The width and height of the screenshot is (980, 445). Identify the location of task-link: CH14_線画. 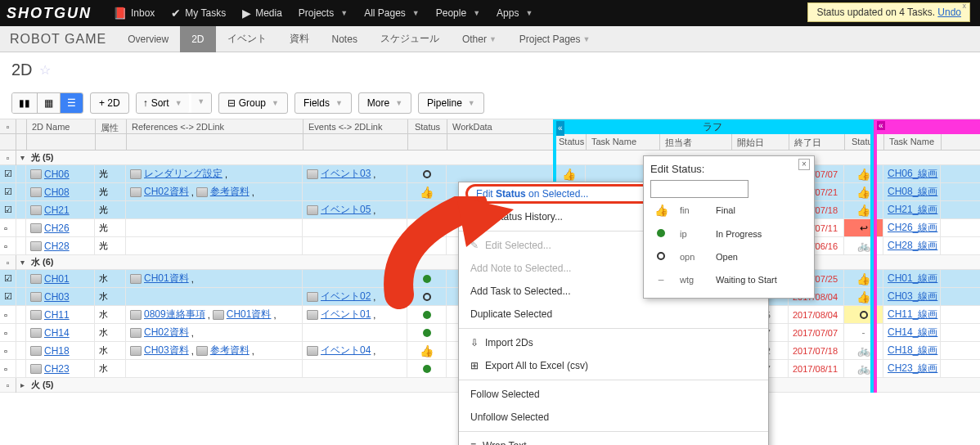
(913, 332).